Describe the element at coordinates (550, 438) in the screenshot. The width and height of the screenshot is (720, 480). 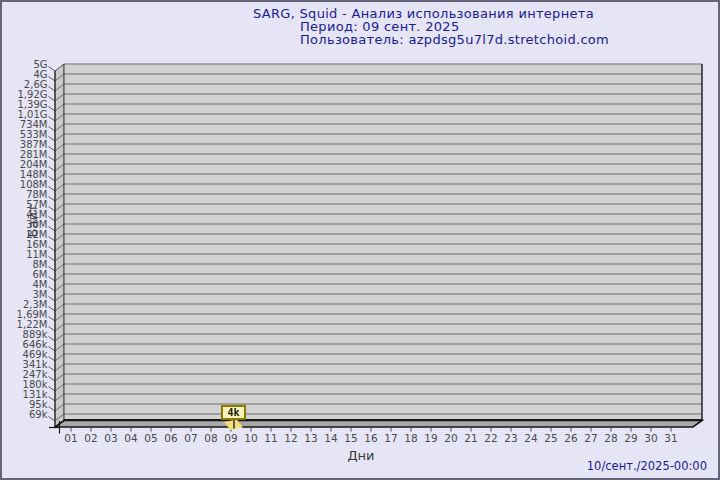
I see `x-axis-tick-label: 25` at that location.